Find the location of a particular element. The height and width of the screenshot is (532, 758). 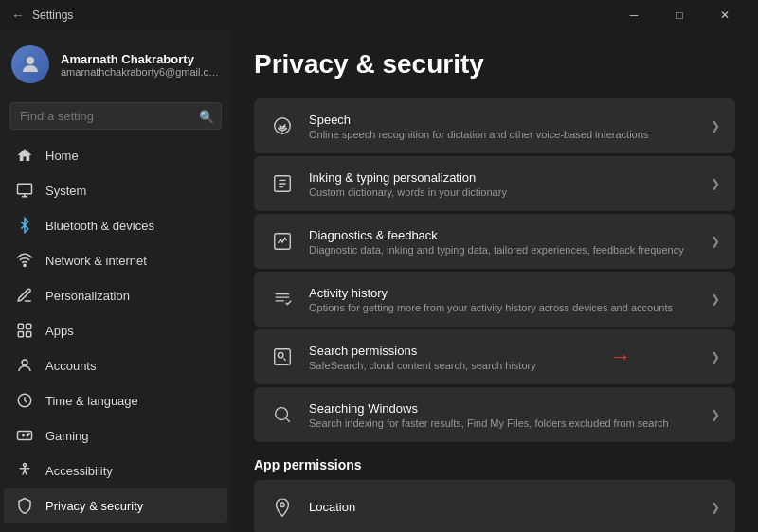

sidebar-item-home: Home is located at coordinates (116, 155).